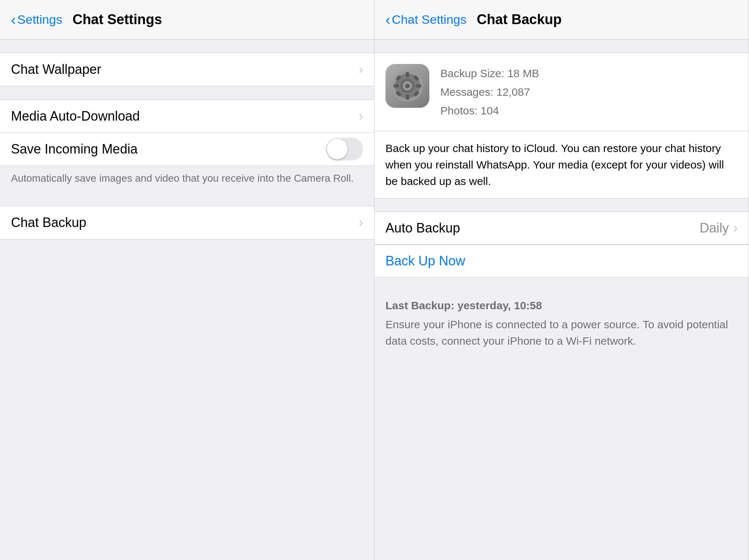 The image size is (749, 560). Describe the element at coordinates (361, 223) in the screenshot. I see `chevron-right-icon-3: ›` at that location.